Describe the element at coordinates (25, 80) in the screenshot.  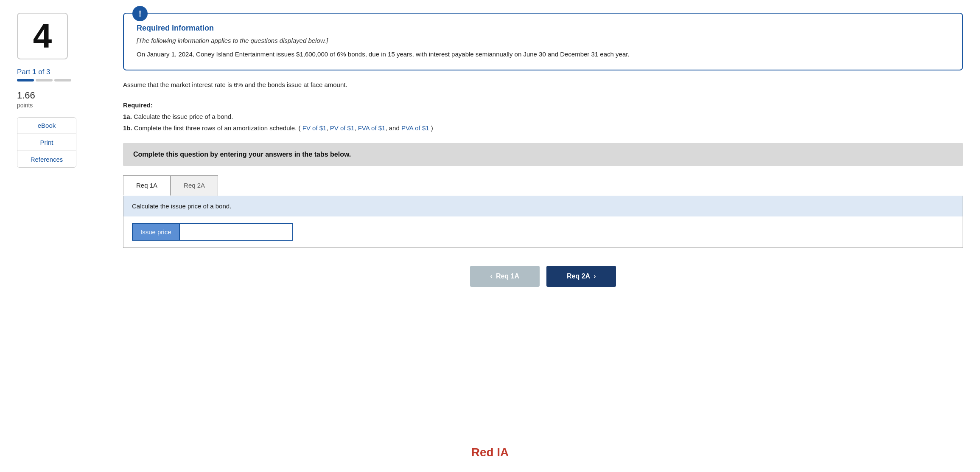
I see `progress-filled` at that location.